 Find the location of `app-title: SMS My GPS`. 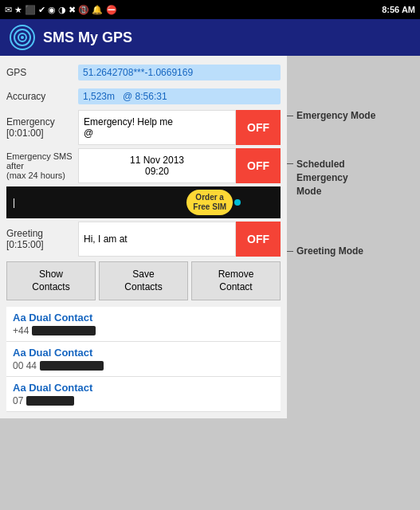

app-title: SMS My GPS is located at coordinates (88, 38).